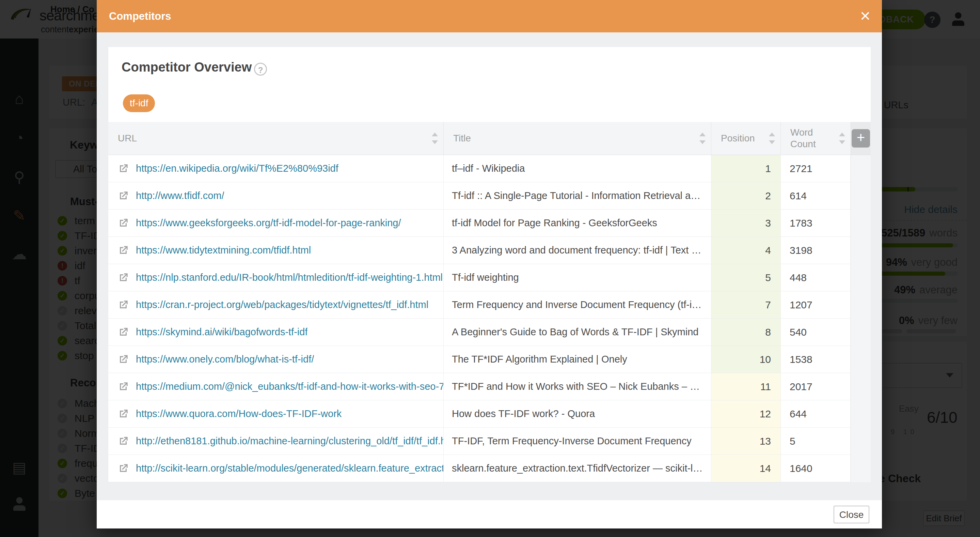 This screenshot has height=537, width=980. I want to click on table-row: http://scikit-learn.org/stable/modules/g…, so click(479, 468).